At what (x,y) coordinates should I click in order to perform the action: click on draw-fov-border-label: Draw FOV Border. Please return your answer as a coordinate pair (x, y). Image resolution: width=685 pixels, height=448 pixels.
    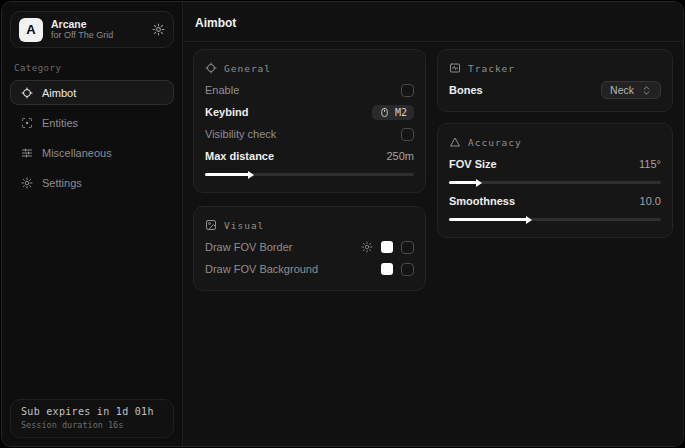
    Looking at the image, I should click on (248, 247).